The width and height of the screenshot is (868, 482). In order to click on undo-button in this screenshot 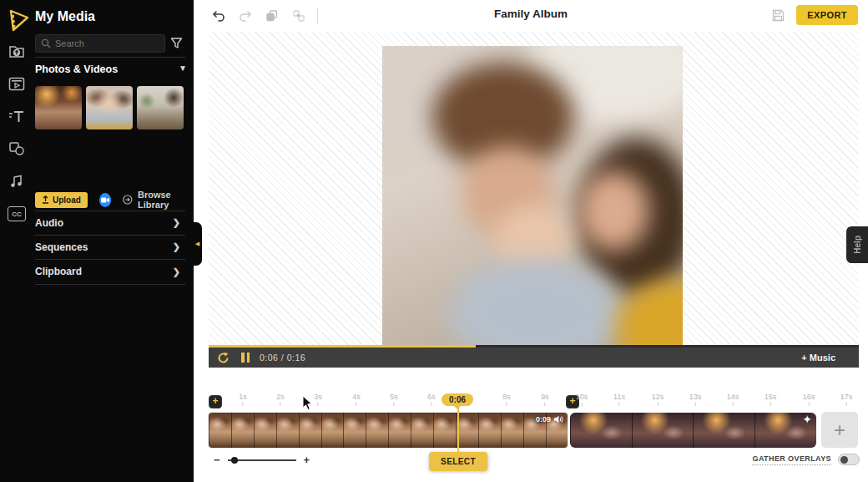, I will do `click(219, 16)`.